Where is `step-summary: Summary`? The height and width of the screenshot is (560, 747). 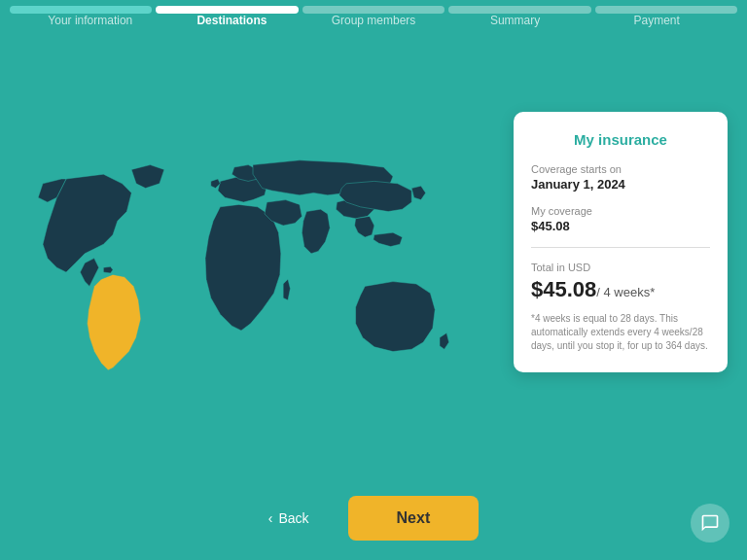 step-summary: Summary is located at coordinates (516, 20).